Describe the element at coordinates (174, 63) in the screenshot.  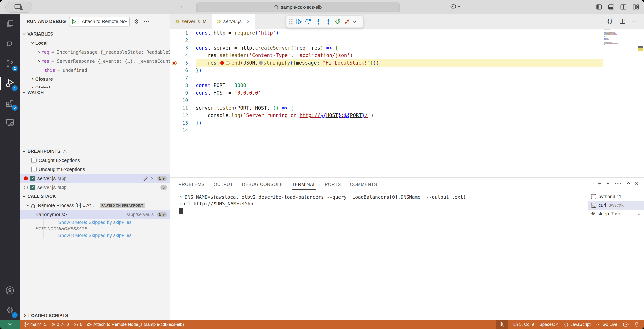
I see `paused-breakpoint-gutter-icon` at that location.